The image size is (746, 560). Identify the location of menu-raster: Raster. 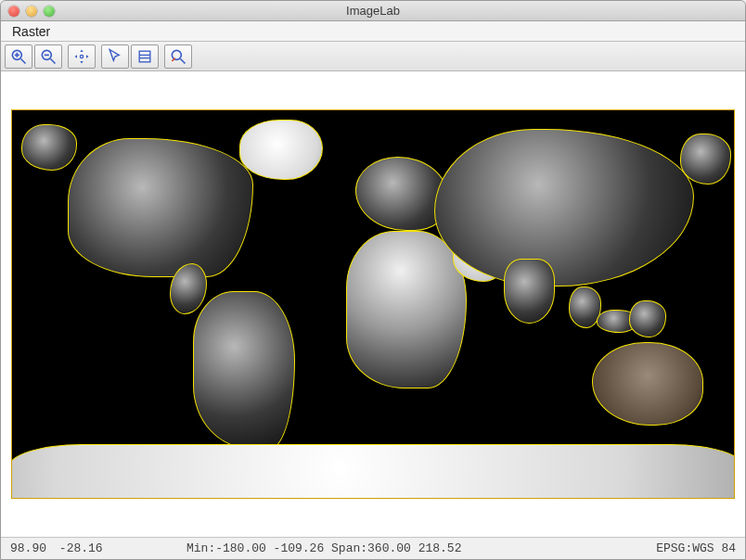
(32, 32).